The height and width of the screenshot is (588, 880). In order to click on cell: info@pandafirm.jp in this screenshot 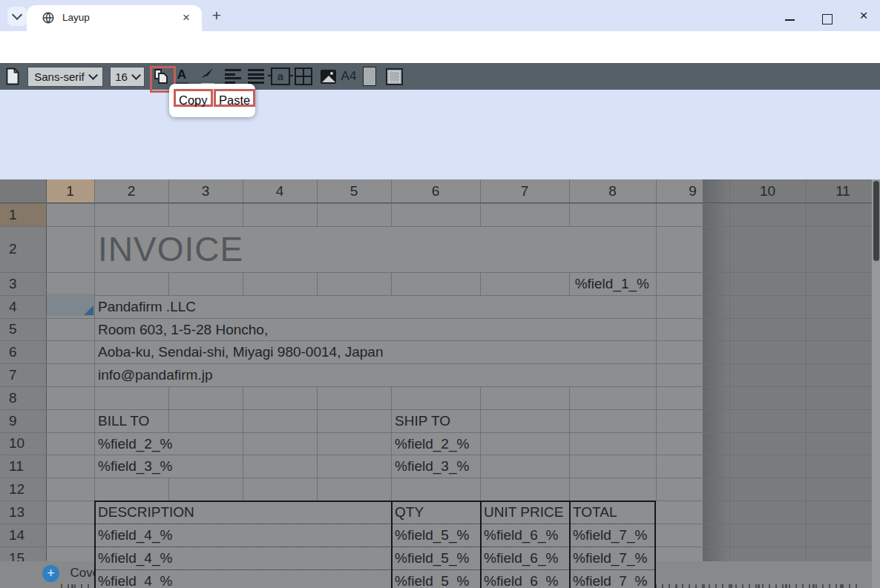, I will do `click(130, 375)`.